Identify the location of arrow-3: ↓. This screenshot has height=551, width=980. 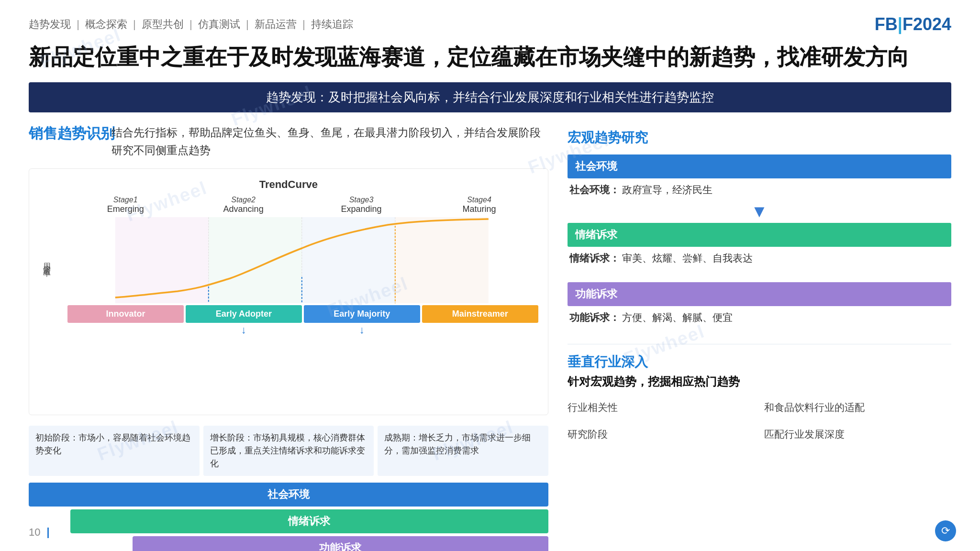
(362, 330).